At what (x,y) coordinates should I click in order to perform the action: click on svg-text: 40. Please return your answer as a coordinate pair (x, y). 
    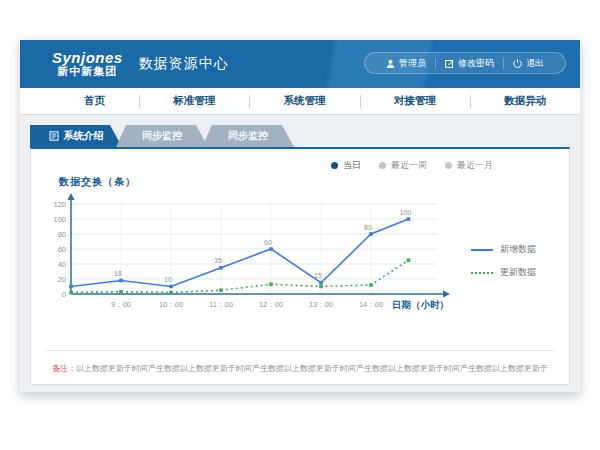
    Looking at the image, I should click on (62, 264).